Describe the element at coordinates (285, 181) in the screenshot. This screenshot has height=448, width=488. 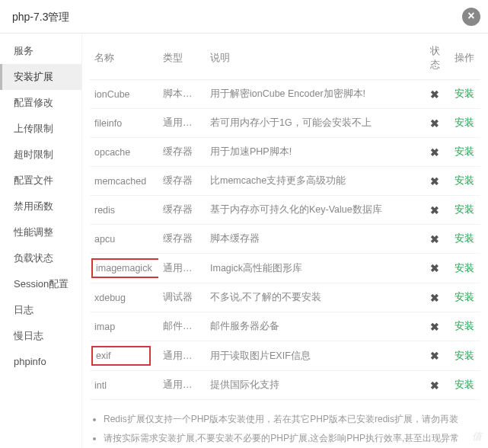
I see `table-row: memcached缓存器比memcache支持更多高级功能✖安装` at that location.